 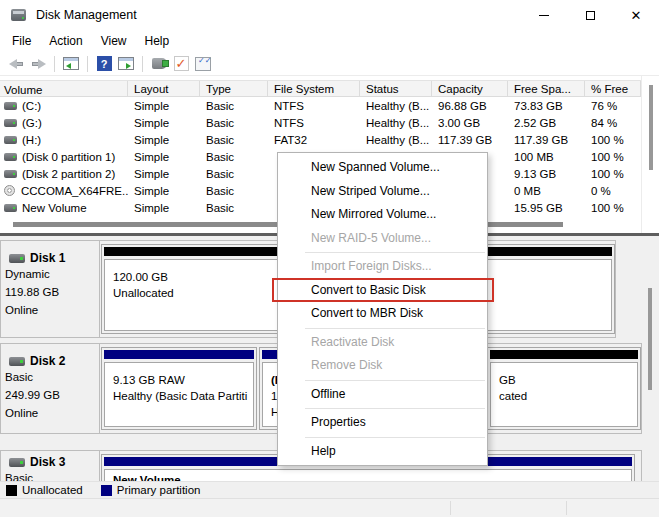 I want to click on maximize-button, so click(x=590, y=15).